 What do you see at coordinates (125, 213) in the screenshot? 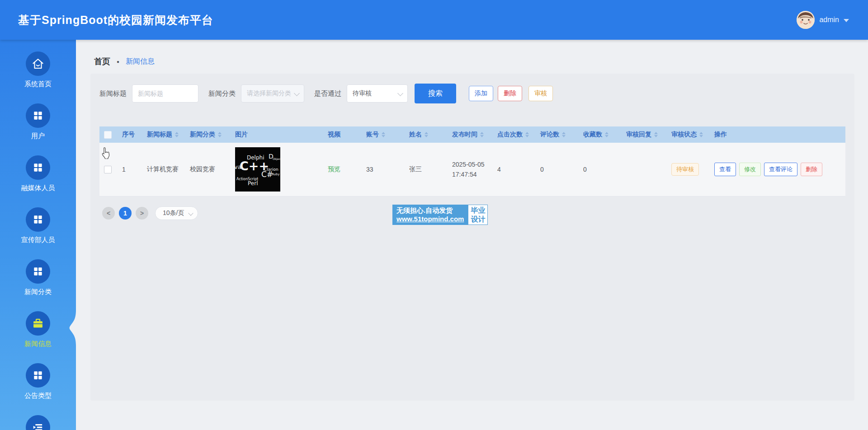
I see `page-number-button: 1` at bounding box center [125, 213].